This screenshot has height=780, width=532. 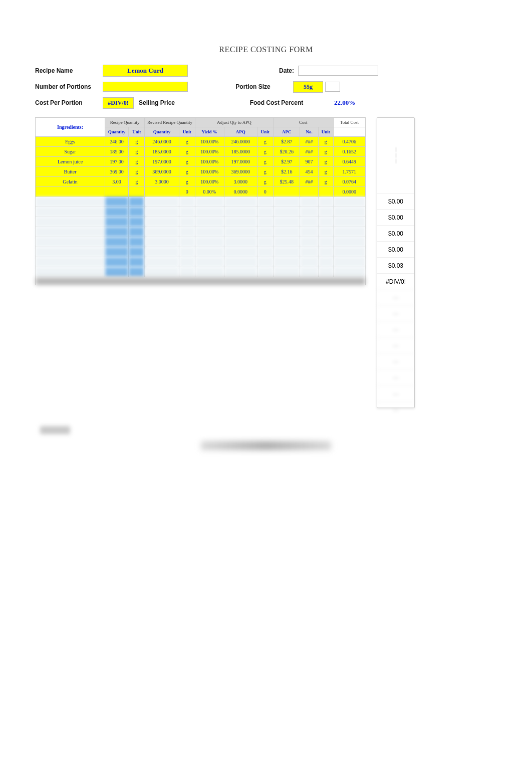 I want to click on table-row: Gelatin3.00g3.0000g100.00%3.0000g$25.48#…, so click(x=200, y=182).